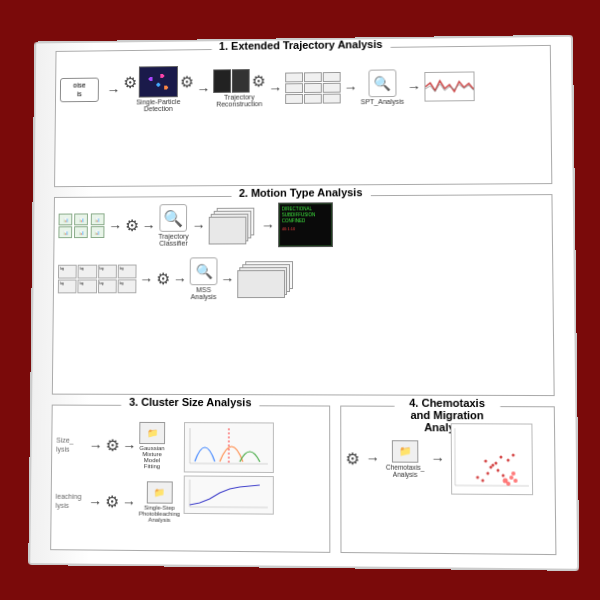 Image resolution: width=600 pixels, height=600 pixels. I want to click on file-4: 📊, so click(65, 232).